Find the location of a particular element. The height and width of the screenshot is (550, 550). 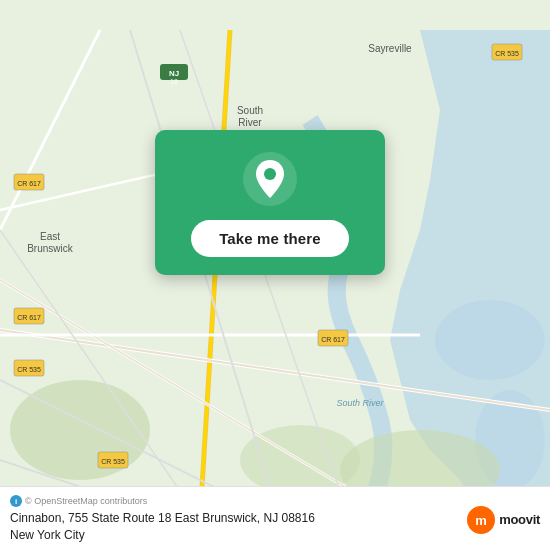

map-attribution: i © OpenStreetMap contributors is located at coordinates (162, 501).